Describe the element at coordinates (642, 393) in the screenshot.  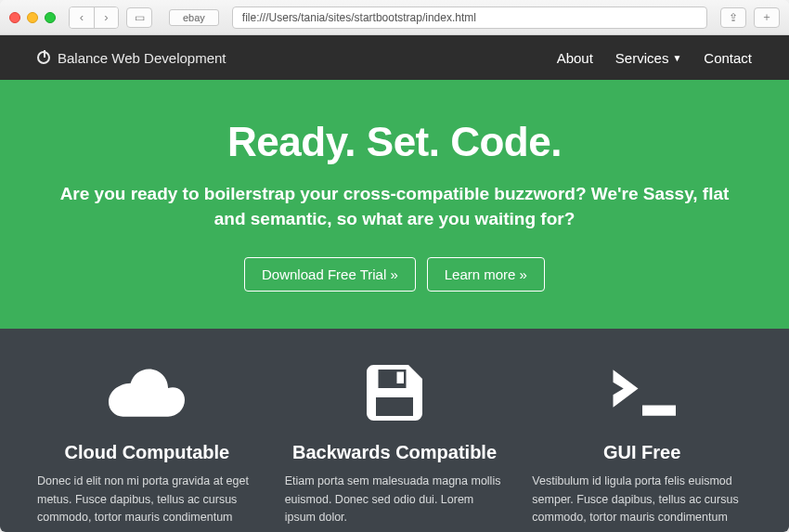
I see `terminal-icon` at that location.